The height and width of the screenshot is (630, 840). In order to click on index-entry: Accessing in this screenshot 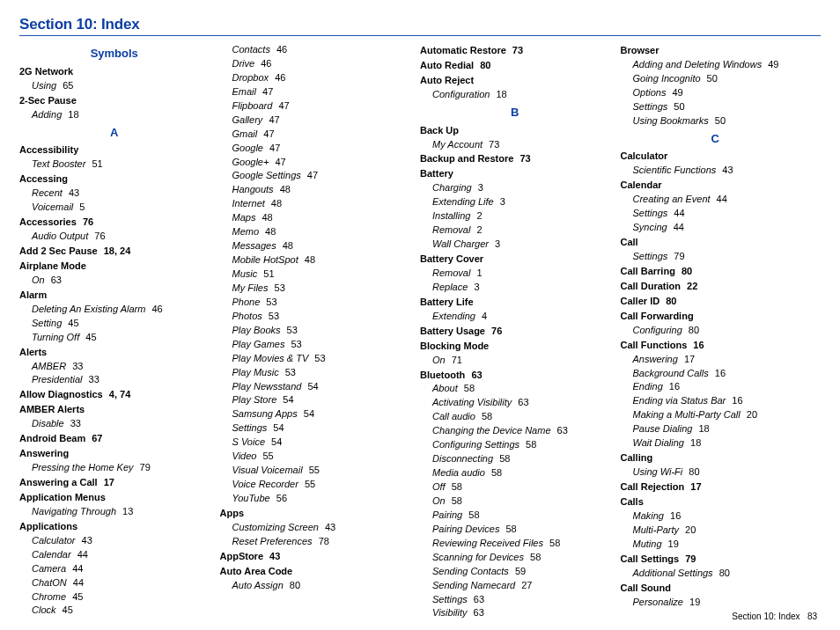, I will do `click(114, 179)`.